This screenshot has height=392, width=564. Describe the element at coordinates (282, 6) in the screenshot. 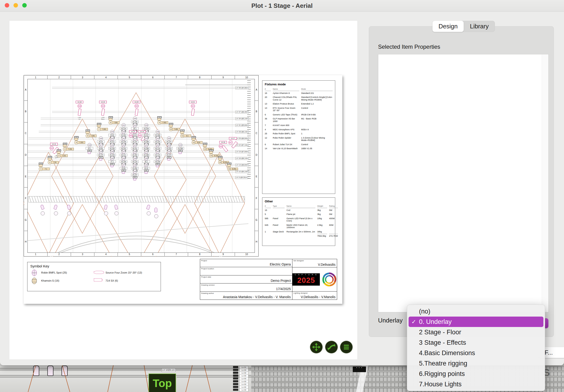

I see `titlebar: Plot - 1 Stage - Aerial` at that location.